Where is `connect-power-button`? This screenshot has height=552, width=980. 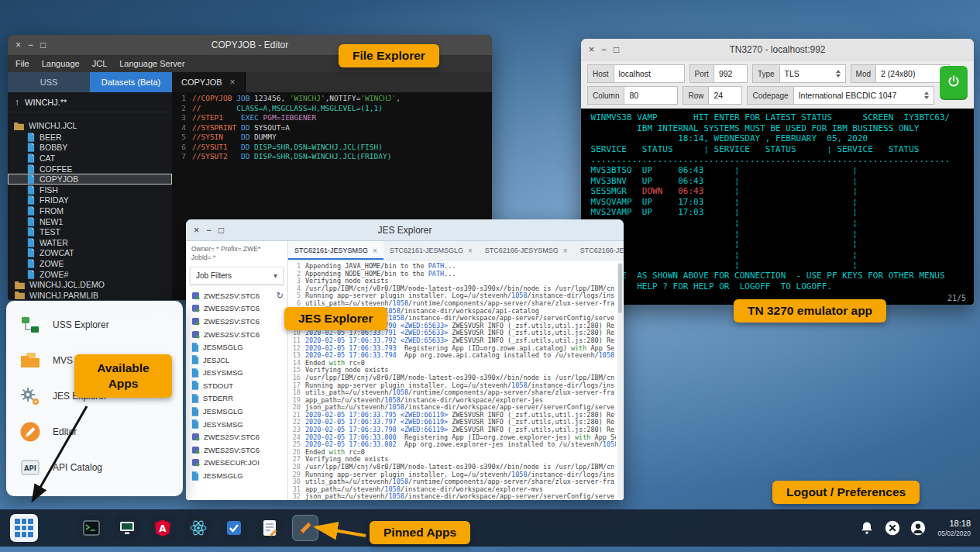
connect-power-button is located at coordinates (954, 83).